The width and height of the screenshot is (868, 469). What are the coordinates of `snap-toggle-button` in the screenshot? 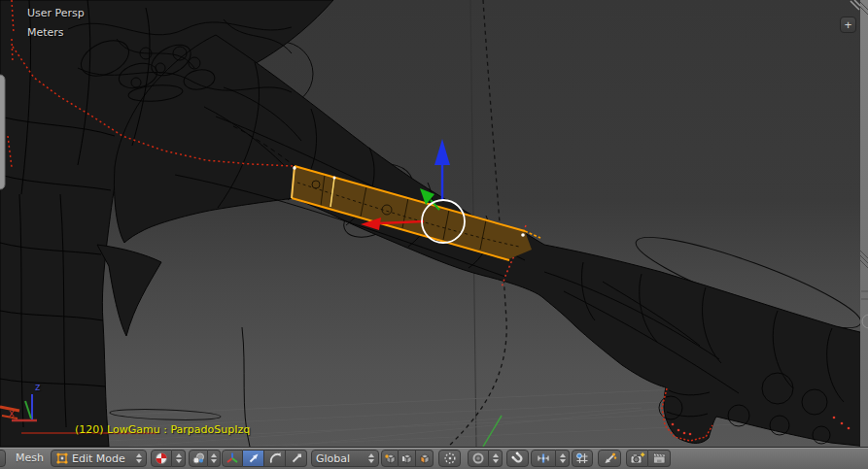 It's located at (517, 458).